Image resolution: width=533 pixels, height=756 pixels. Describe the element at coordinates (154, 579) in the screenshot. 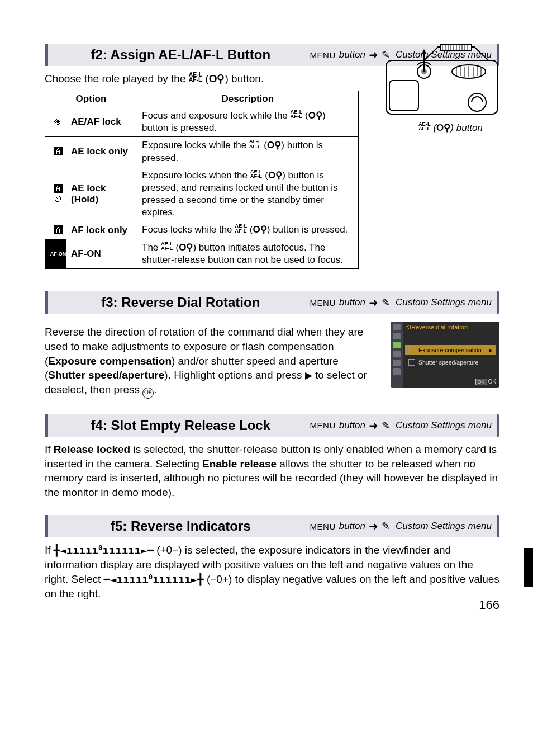

I see `indicator-minus-plus-icon: ━◄ııııı0ıııııı►╋` at that location.